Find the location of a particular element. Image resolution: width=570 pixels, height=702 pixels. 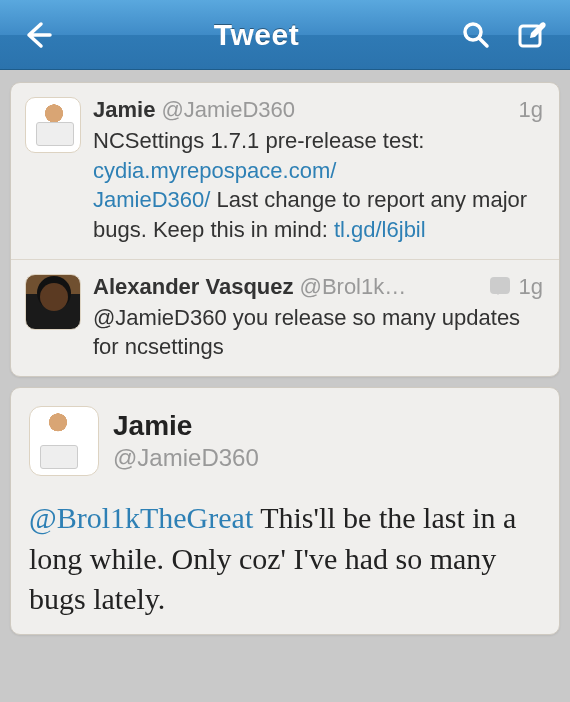

detail-name: Jamie is located at coordinates (186, 426).